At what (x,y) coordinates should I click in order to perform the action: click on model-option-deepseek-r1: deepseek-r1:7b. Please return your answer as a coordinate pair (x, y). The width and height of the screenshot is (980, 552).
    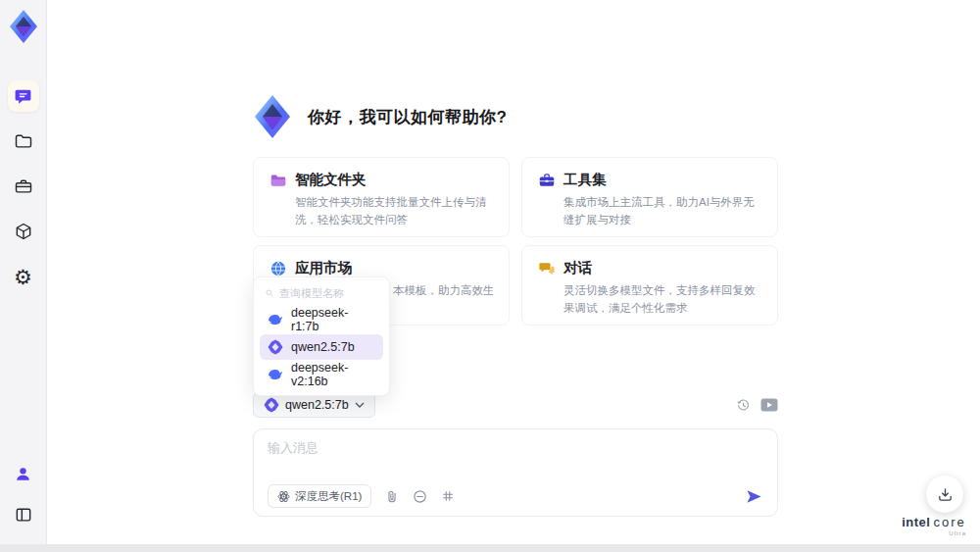
    Looking at the image, I should click on (321, 320).